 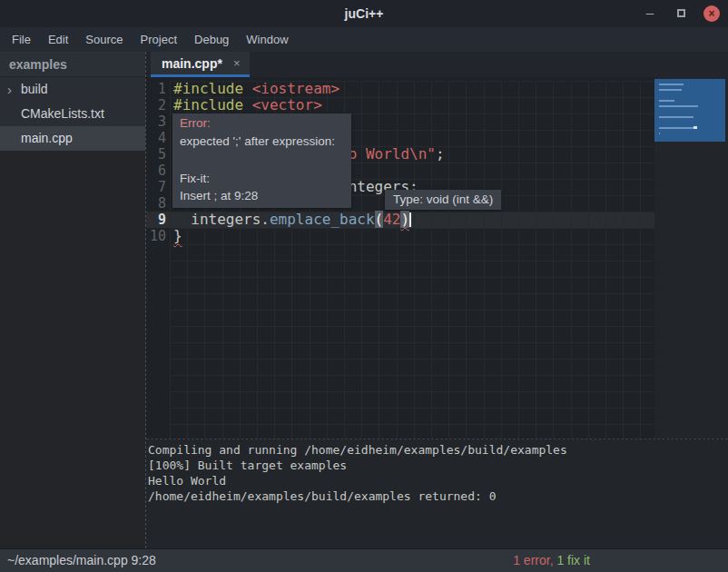 I want to click on close-icon: ×, so click(x=712, y=14).